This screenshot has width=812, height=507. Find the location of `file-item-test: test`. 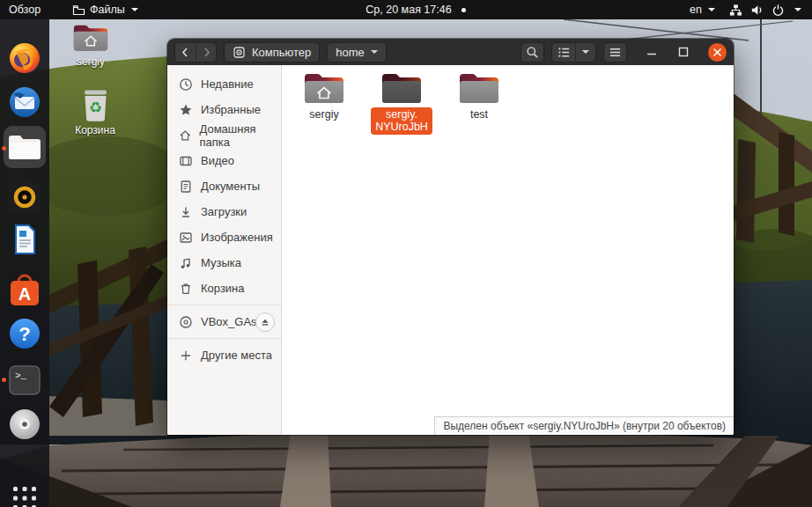

file-item-test: test is located at coordinates (479, 104).